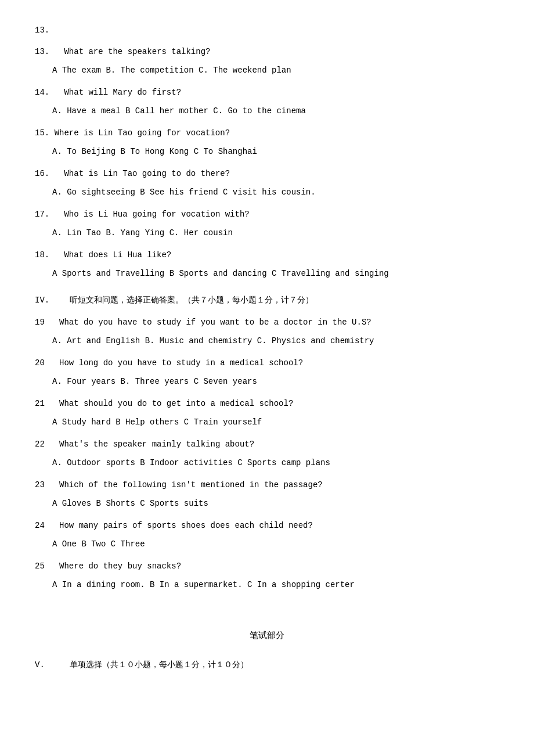 Image resolution: width=534 pixels, height=756 pixels. I want to click on written-section: 笔试部分, so click(267, 636).